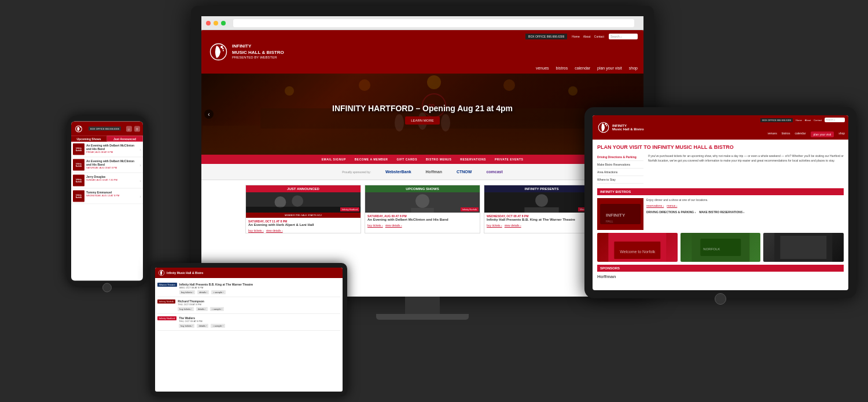  Describe the element at coordinates (422, 209) in the screenshot. I see `event-card-upcoming: UPCOMING SHOWS Infinity Norfolk SATURDAY…` at that location.